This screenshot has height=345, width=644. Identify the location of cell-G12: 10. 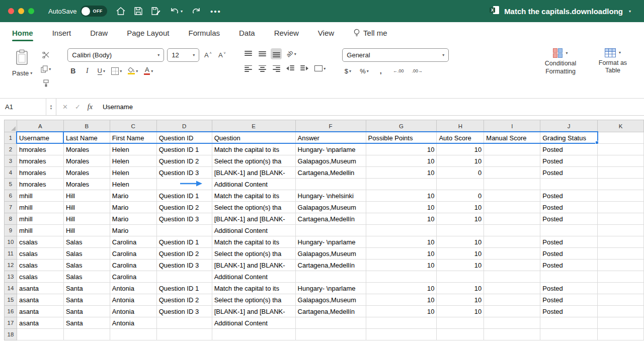
(401, 266).